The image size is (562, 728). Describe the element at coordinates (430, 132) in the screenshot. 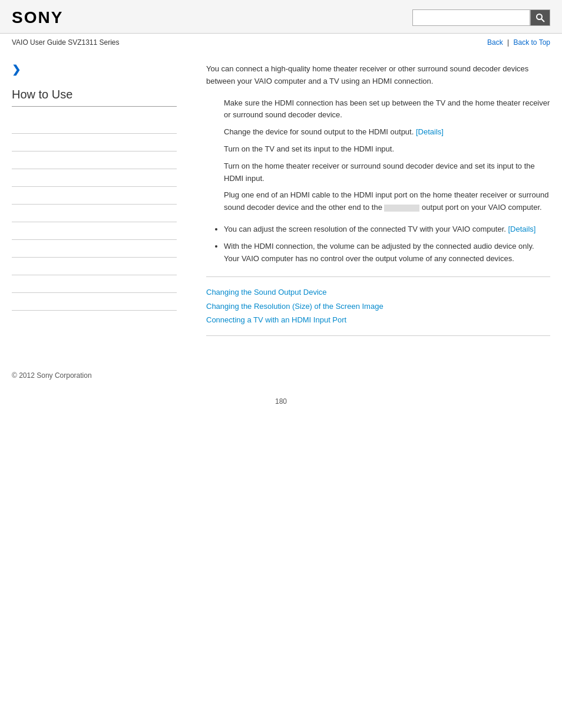

I see `step-2-details-link: [Details]` at that location.